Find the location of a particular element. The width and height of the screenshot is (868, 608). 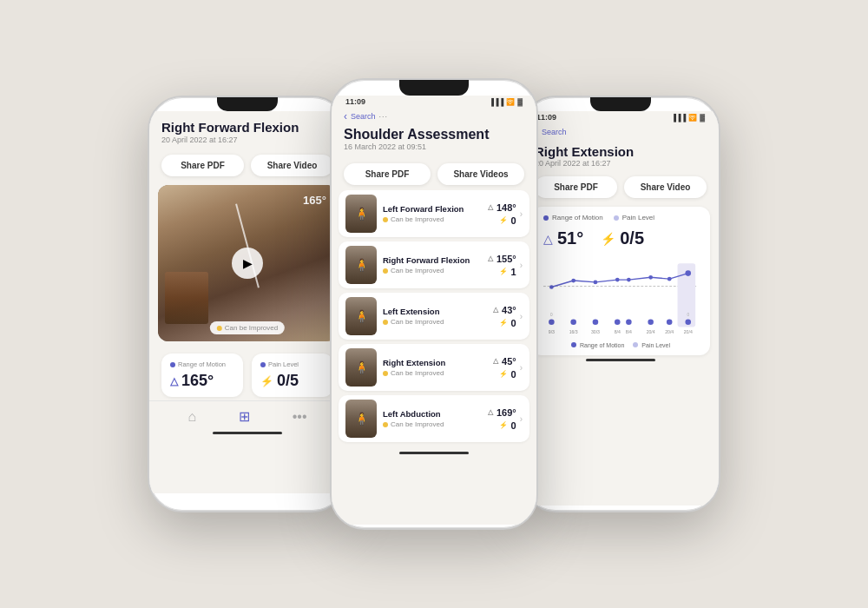

rom-val-3: 45° is located at coordinates (509, 361).